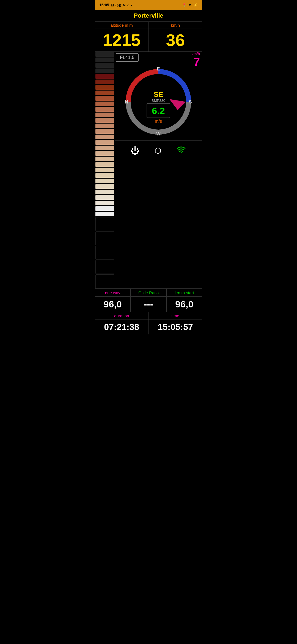  Describe the element at coordinates (122, 37) in the screenshot. I see `altitude-cell: altitude in m 1215` at that location.